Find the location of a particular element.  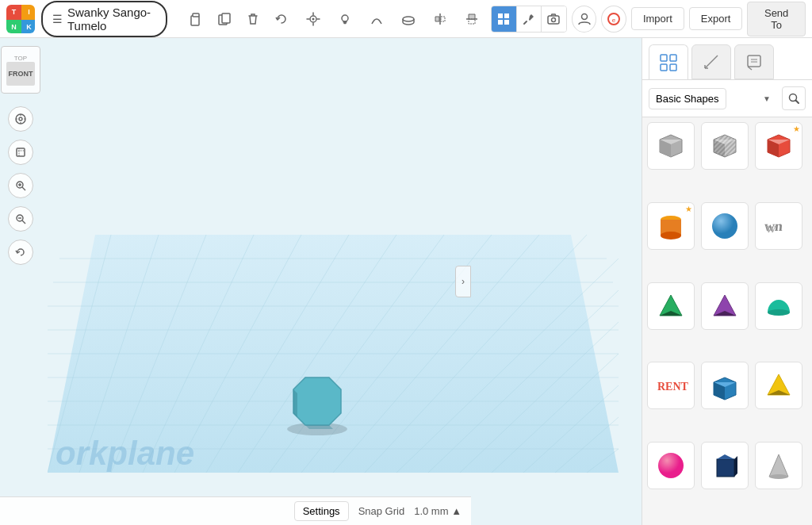

zoom-in-button is located at coordinates (21, 186).